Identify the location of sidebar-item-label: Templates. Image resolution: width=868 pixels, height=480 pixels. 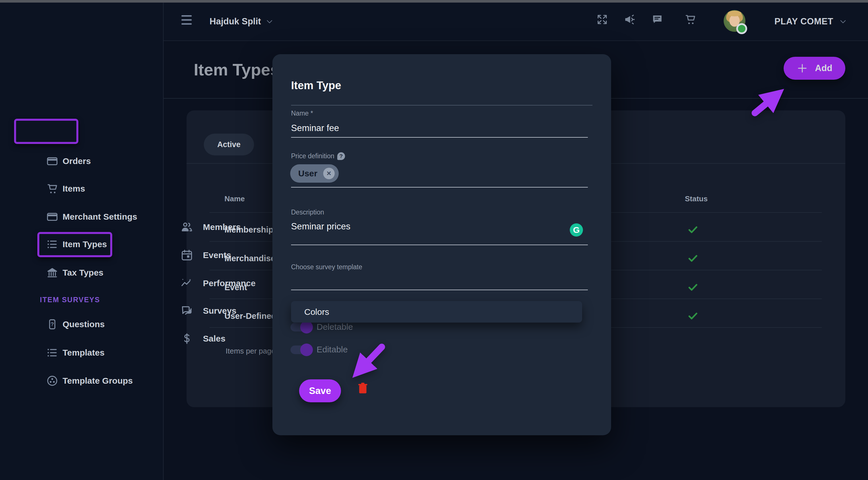
(84, 353).